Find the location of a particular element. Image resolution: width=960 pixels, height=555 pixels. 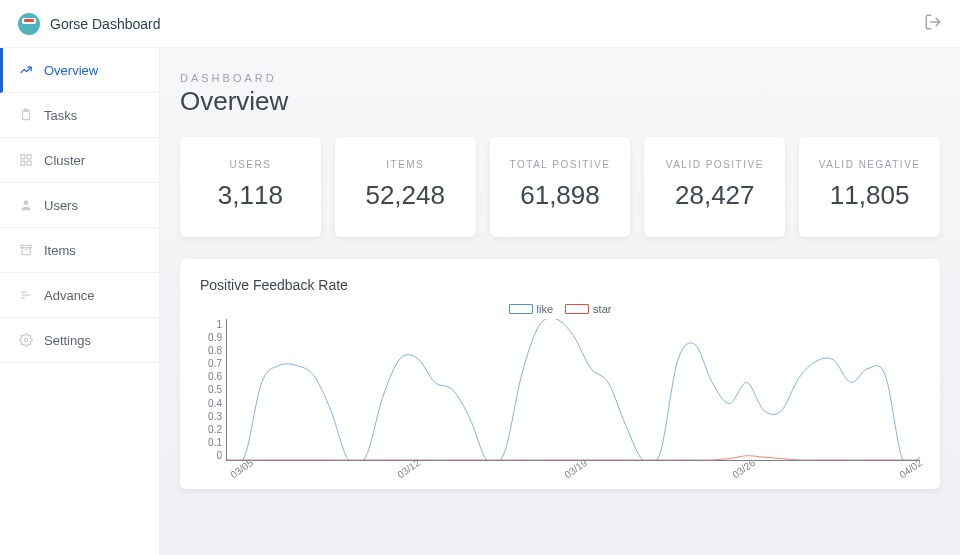

legend-label: like is located at coordinates (546, 309).